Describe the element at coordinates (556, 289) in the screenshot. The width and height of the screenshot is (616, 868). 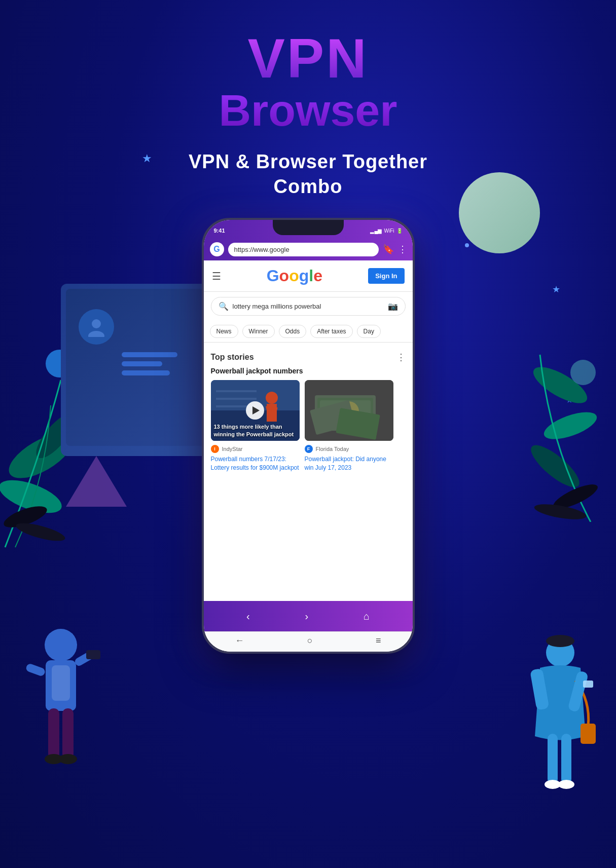
I see `deco-star-2: ★` at that location.